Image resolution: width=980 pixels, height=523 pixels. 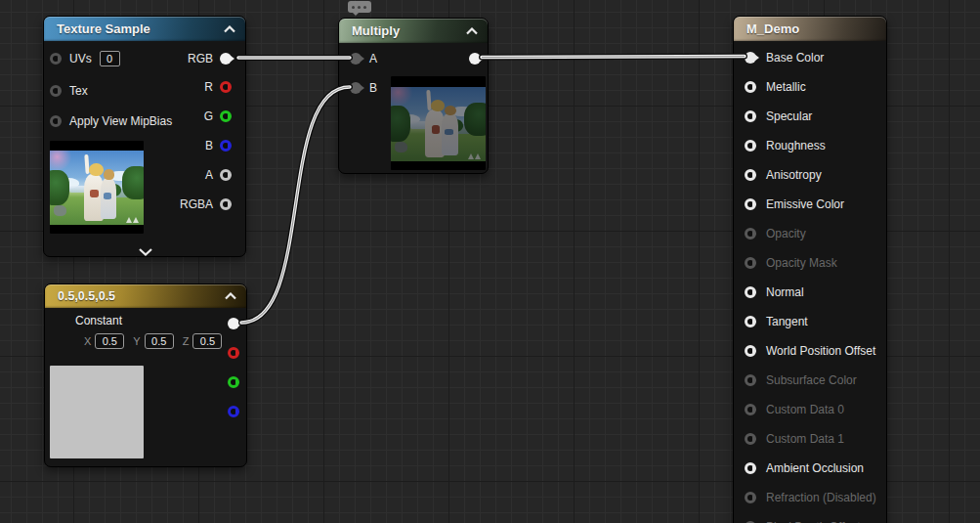 I want to click on axis-label-z: Z, so click(x=186, y=341).